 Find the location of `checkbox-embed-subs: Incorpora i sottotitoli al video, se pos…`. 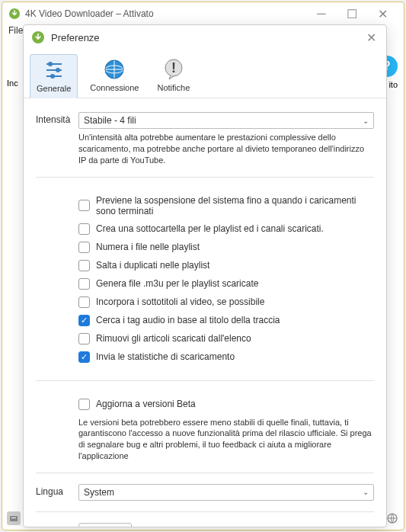

checkbox-embed-subs: Incorpora i sottotitoli al video, se pos… is located at coordinates (226, 302).